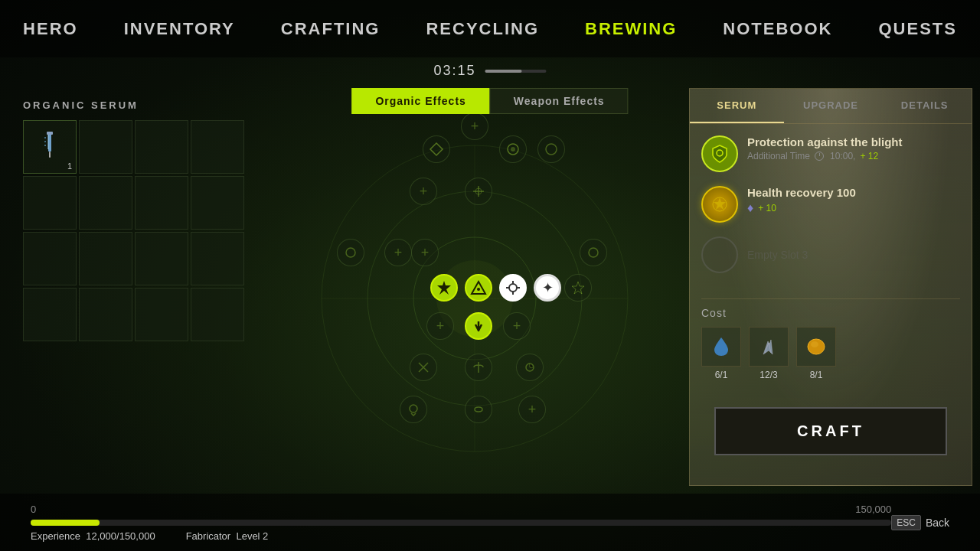 This screenshot has width=980, height=551. Describe the element at coordinates (854, 193) in the screenshot. I see `effect-name-2: Health recovery 100` at that location.